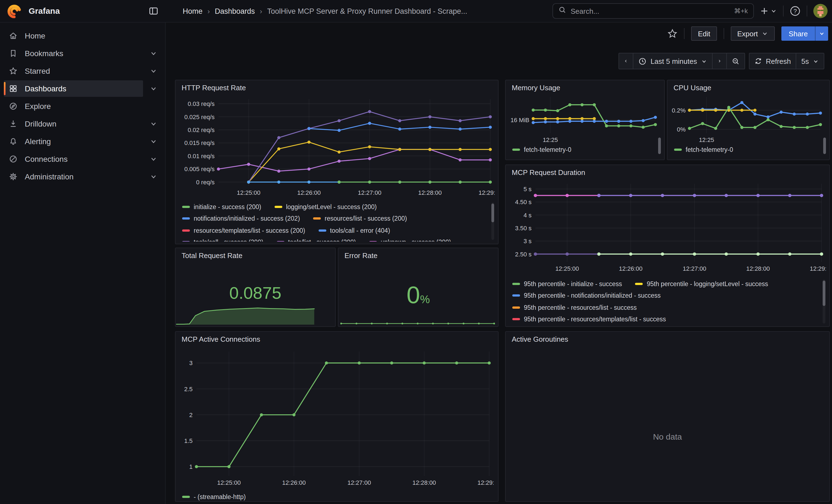 The height and width of the screenshot is (504, 832). I want to click on panel-title: Total Request Rate, so click(212, 256).